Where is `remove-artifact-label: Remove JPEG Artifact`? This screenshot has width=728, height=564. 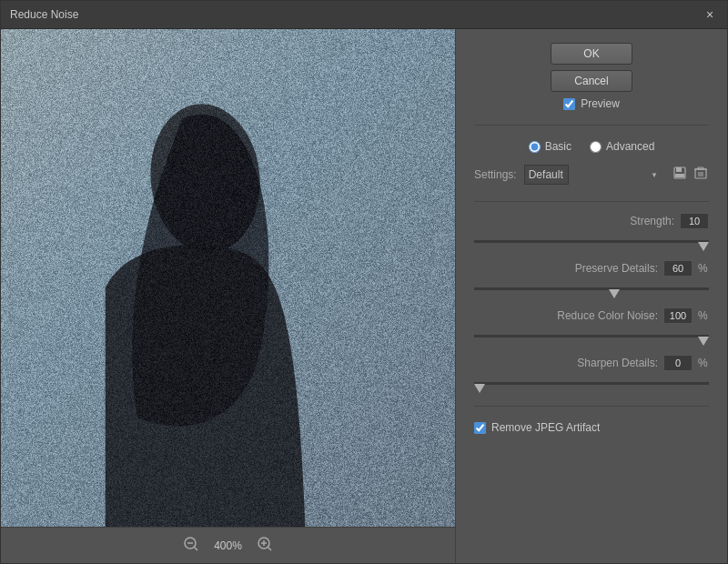 remove-artifact-label: Remove JPEG Artifact is located at coordinates (546, 428).